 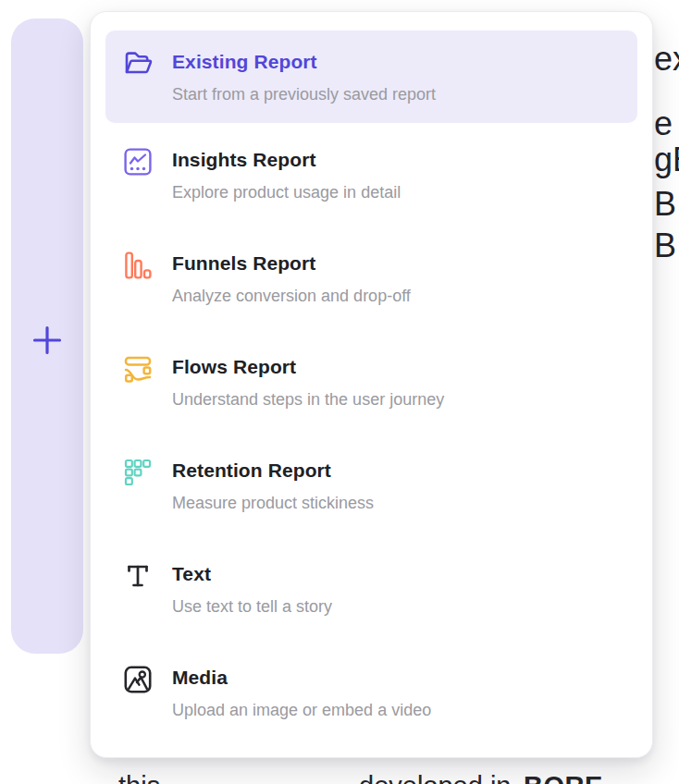 I want to click on menu-item-title: Funnels Report, so click(x=291, y=263).